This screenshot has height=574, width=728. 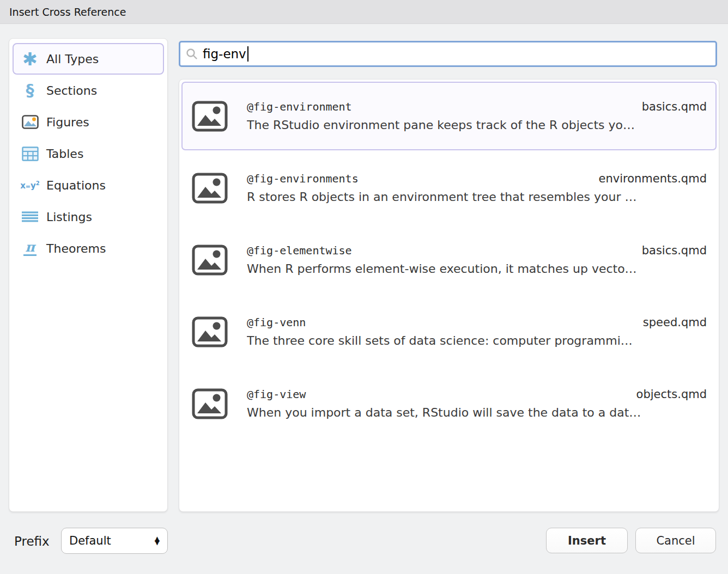 What do you see at coordinates (88, 154) in the screenshot?
I see `sidebar-item-3: Tables` at bounding box center [88, 154].